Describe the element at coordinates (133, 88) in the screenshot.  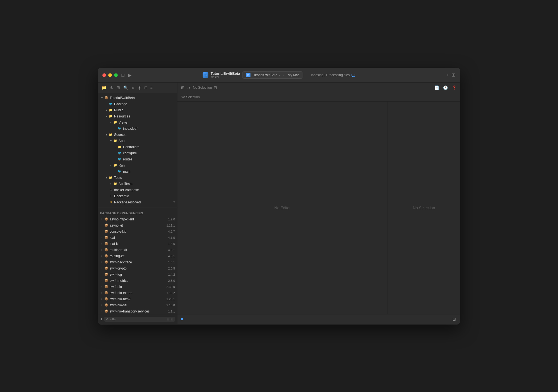
I see `scm-icon: ◈` at that location.